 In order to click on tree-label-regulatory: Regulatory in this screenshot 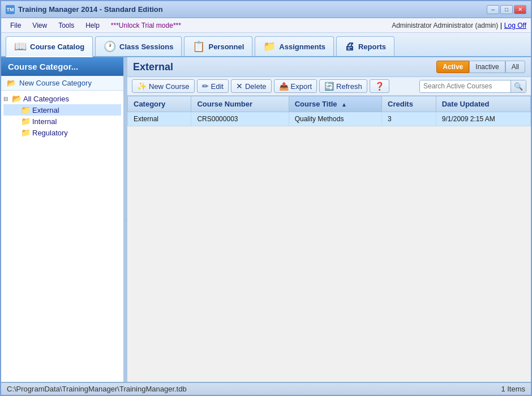, I will do `click(50, 133)`.